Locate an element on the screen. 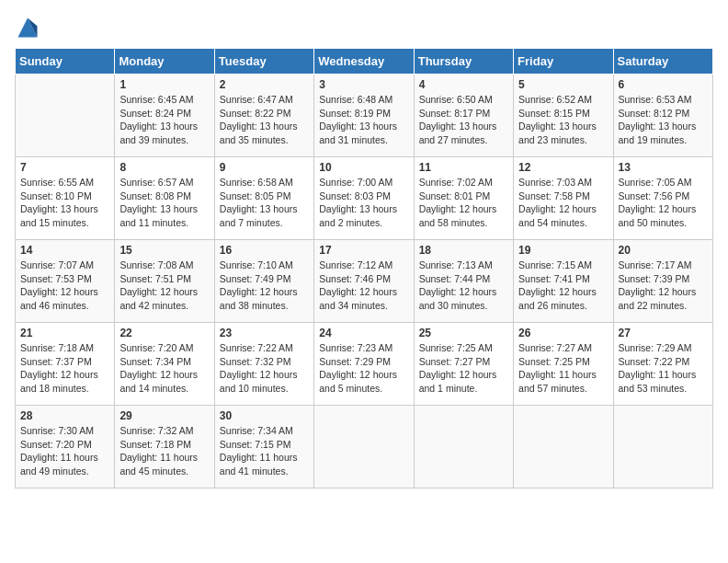 The image size is (728, 563). calendar-cell: 1Sunrise: 6:45 AM Sunset: 8:24 PM Daylig… is located at coordinates (165, 116).